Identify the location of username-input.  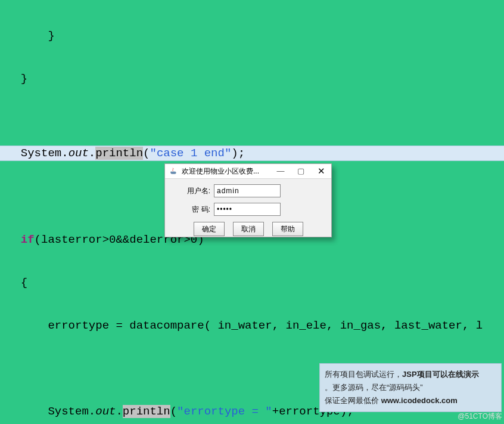
(247, 191).